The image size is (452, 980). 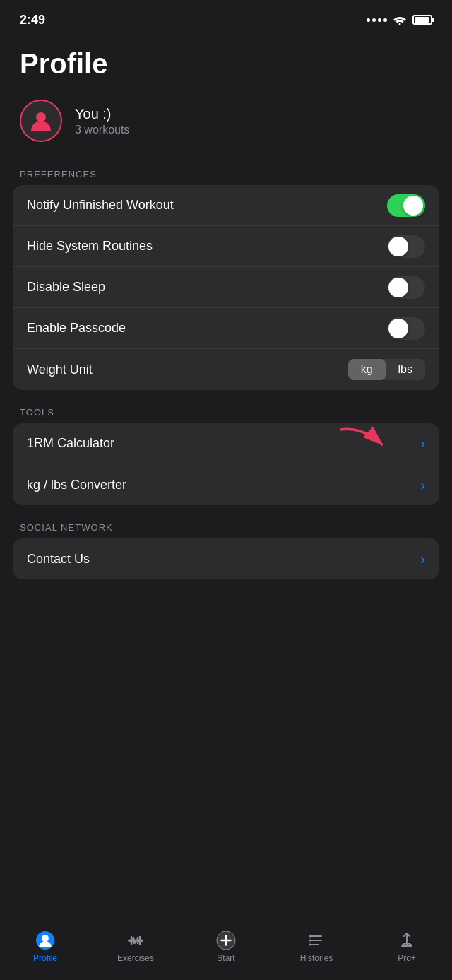 What do you see at coordinates (136, 947) in the screenshot?
I see `tab-exercises: Exercises` at bounding box center [136, 947].